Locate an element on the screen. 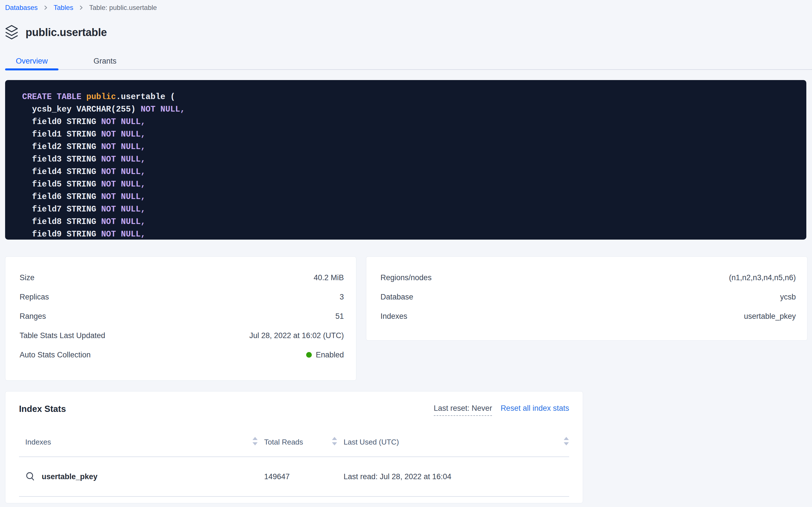 The height and width of the screenshot is (507, 812). column-header-indexes: Indexes is located at coordinates (139, 442).